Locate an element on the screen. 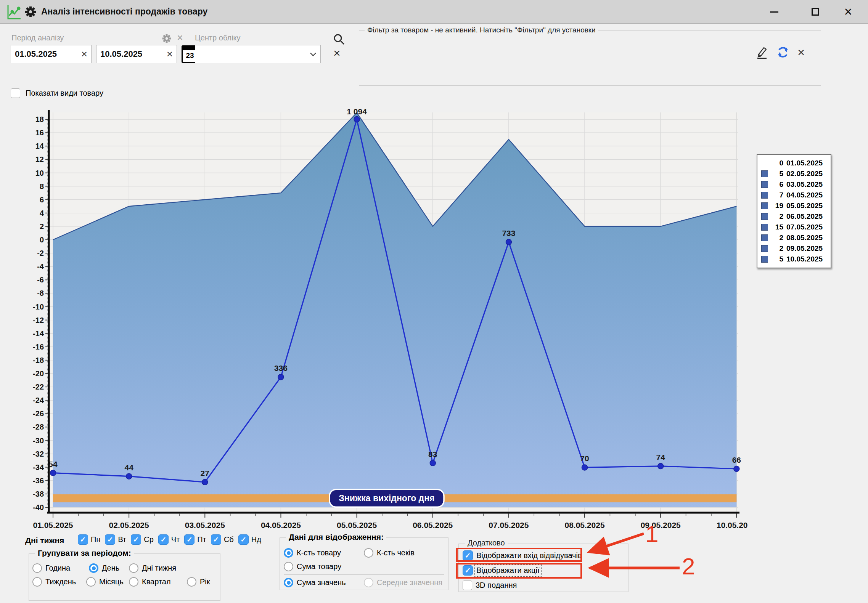 The width and height of the screenshot is (868, 603). y-tick-label: -28 is located at coordinates (38, 427).